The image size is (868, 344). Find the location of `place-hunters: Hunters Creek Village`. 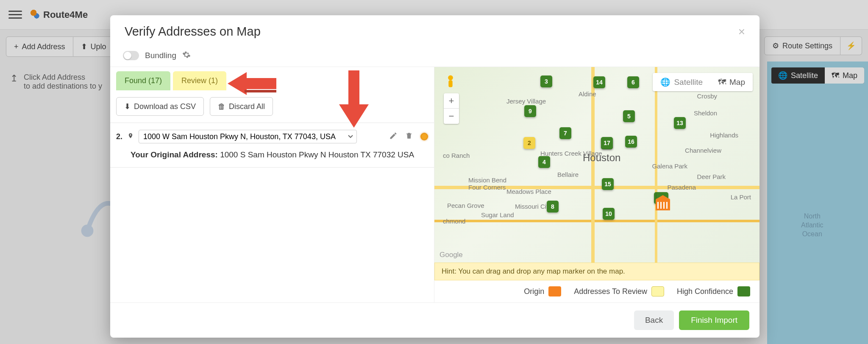

place-hunters: Hunters Creek Village is located at coordinates (571, 154).